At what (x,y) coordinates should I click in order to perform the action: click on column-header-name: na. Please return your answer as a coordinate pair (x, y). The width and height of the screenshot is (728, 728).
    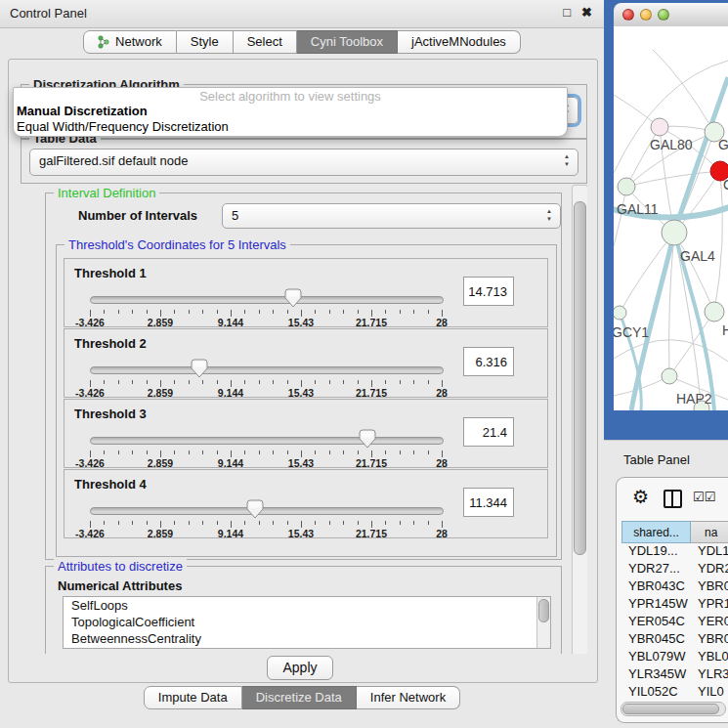
    Looking at the image, I should click on (709, 532).